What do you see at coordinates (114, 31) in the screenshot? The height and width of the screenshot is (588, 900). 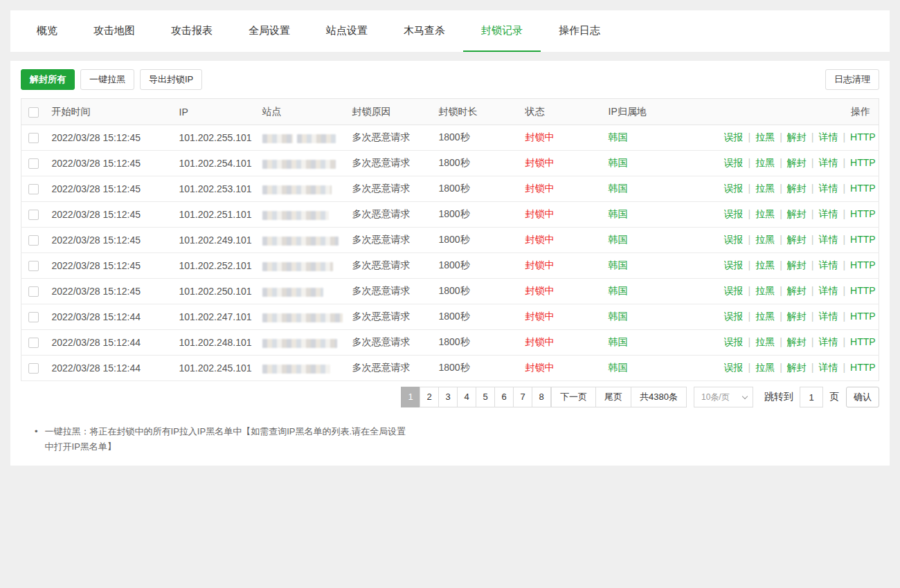 I see `tab-item-1: 攻击地图` at bounding box center [114, 31].